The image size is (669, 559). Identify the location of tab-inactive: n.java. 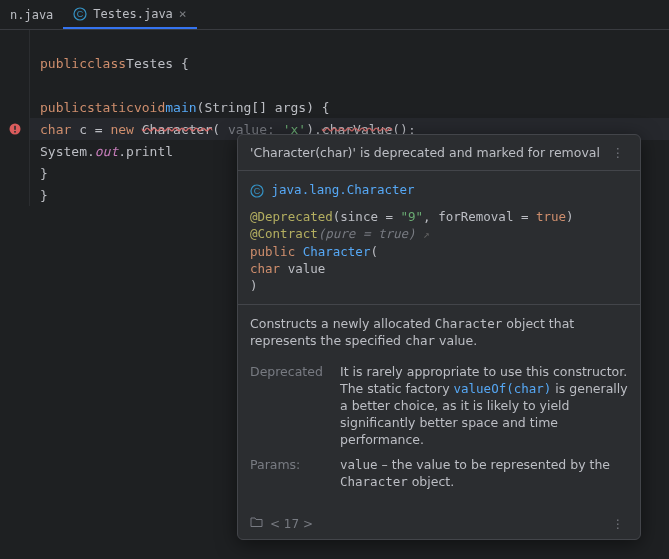
(32, 14).